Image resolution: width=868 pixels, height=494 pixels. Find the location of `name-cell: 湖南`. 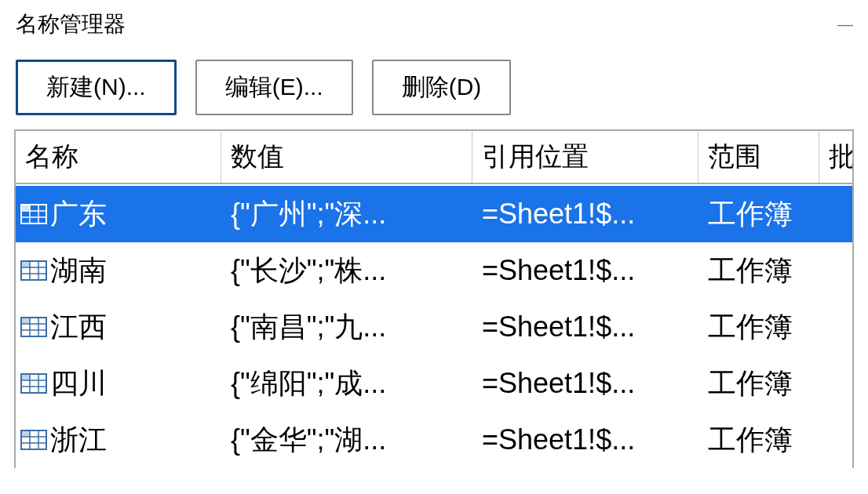

name-cell: 湖南 is located at coordinates (119, 271).